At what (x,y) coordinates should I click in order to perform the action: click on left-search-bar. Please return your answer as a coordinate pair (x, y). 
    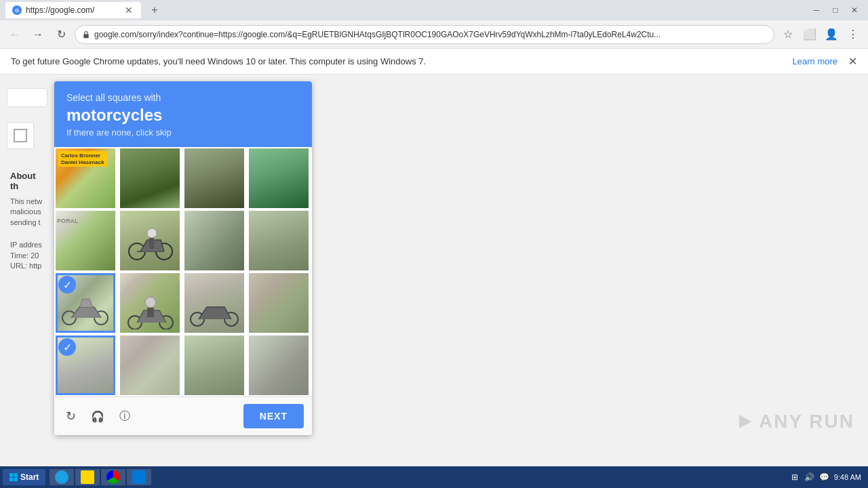
    Looking at the image, I should click on (27, 98).